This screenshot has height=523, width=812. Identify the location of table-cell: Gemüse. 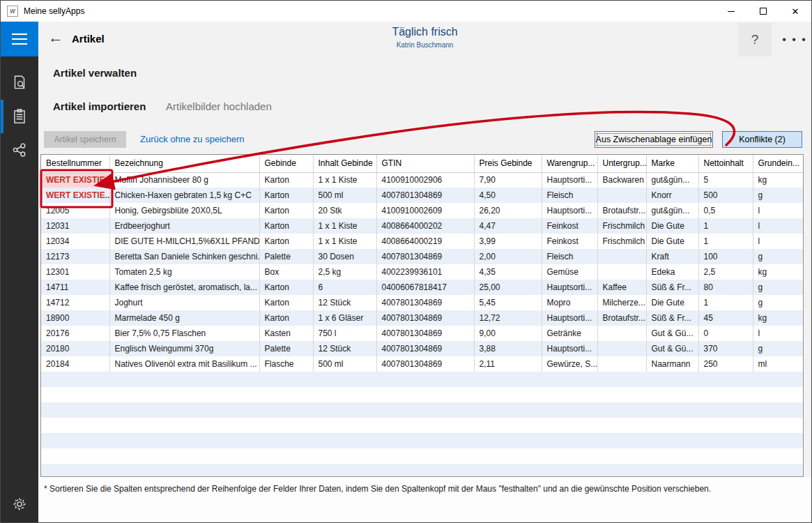
(569, 272).